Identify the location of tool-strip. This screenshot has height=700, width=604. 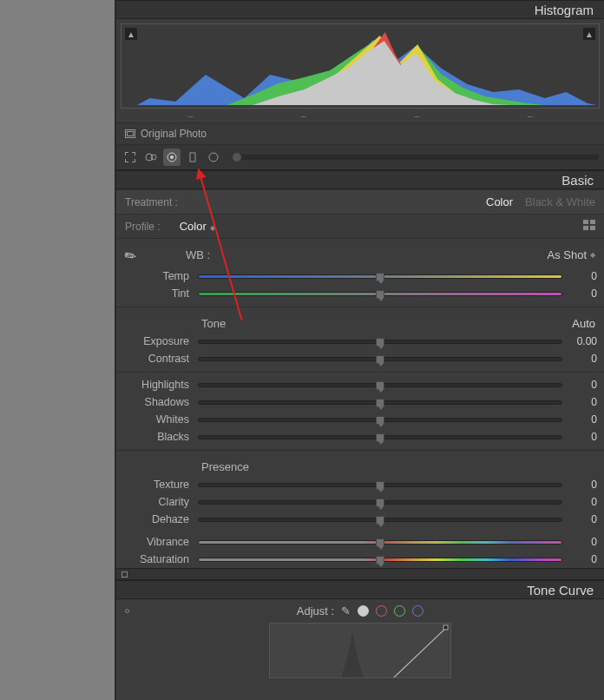
(360, 158).